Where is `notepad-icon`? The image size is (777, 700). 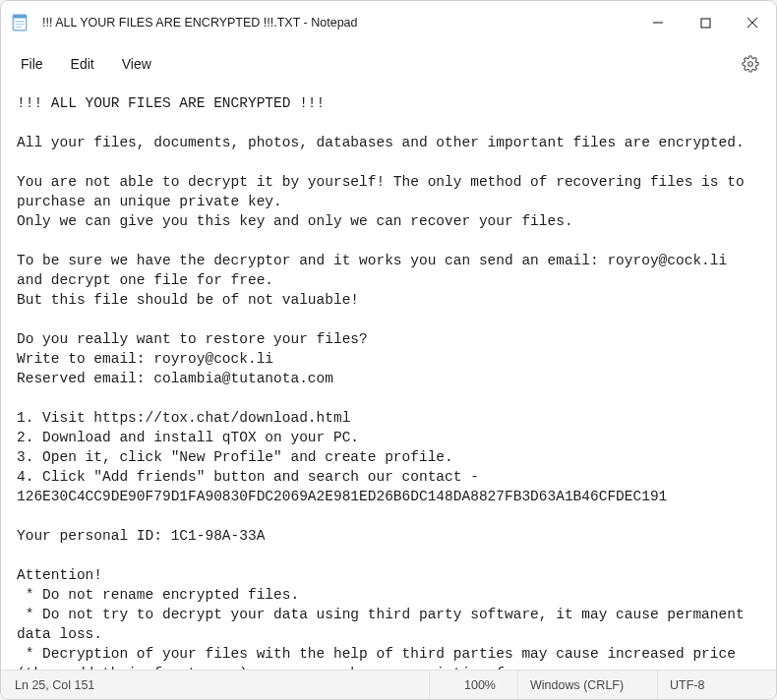
notepad-icon is located at coordinates (20, 23).